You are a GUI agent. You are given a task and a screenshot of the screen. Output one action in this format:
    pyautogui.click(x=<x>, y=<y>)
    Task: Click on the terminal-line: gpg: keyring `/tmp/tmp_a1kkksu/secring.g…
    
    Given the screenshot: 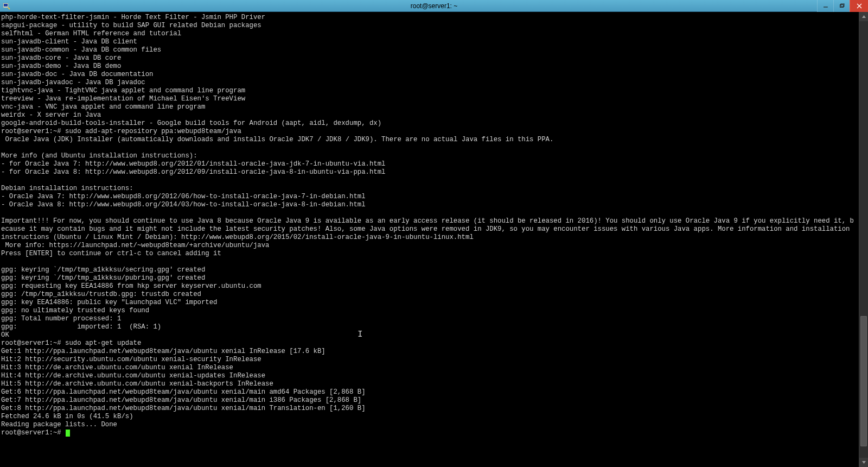 What is the action you would take?
    pyautogui.click(x=430, y=270)
    